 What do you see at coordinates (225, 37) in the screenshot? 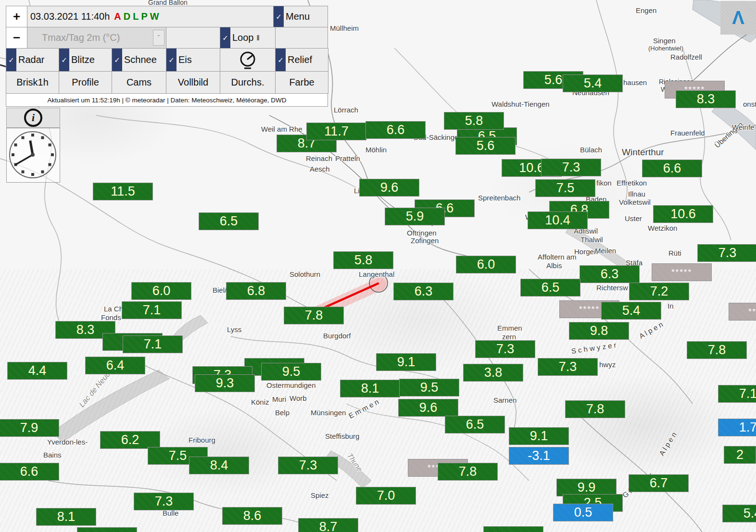
I see `loop-checkbox: ✓` at bounding box center [225, 37].